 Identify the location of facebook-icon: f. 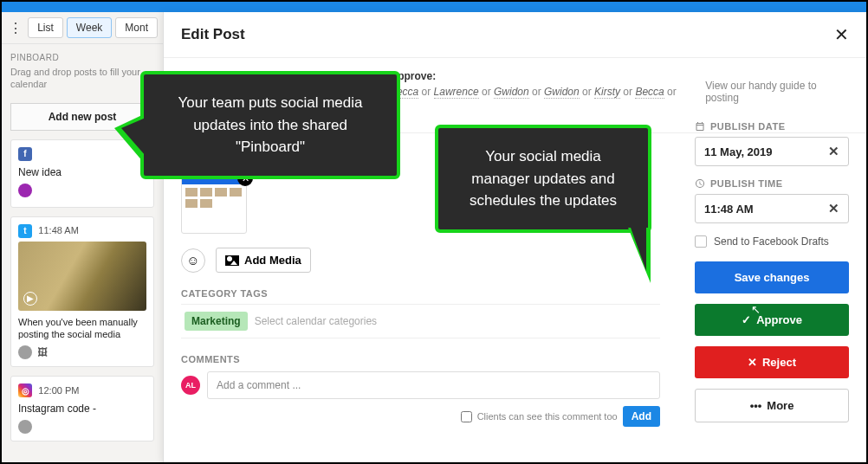
(25, 154).